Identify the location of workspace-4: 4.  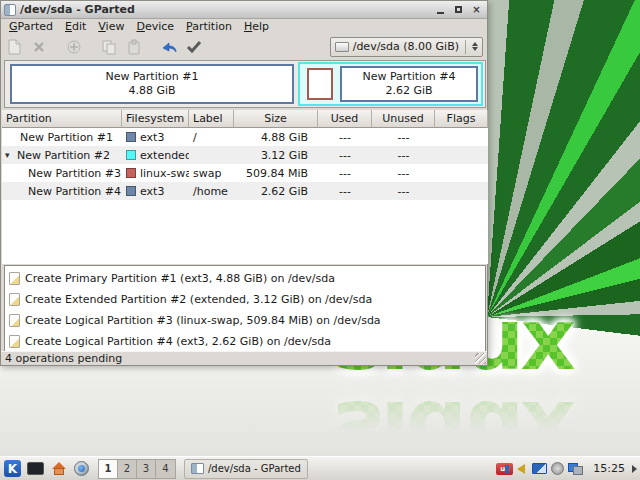
(166, 469).